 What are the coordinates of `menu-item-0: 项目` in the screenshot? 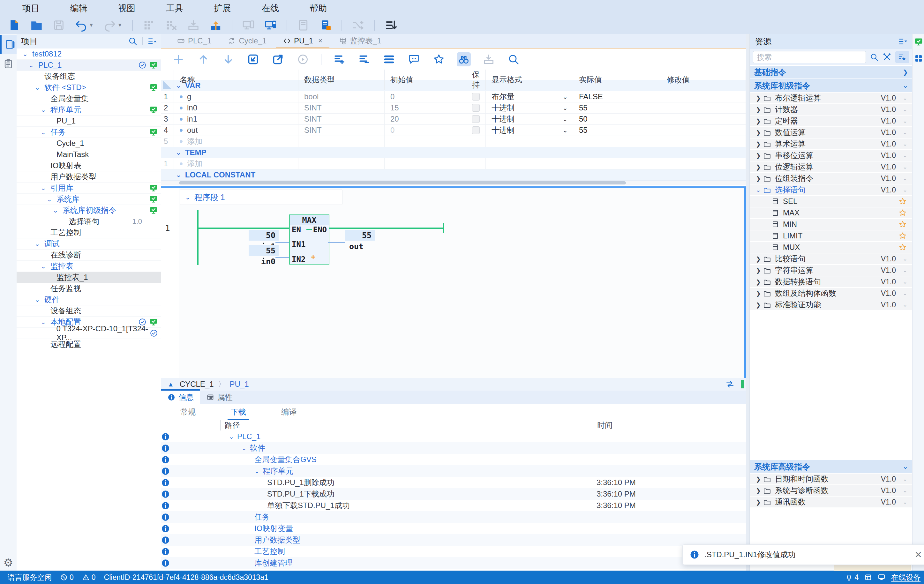 It's located at (31, 8).